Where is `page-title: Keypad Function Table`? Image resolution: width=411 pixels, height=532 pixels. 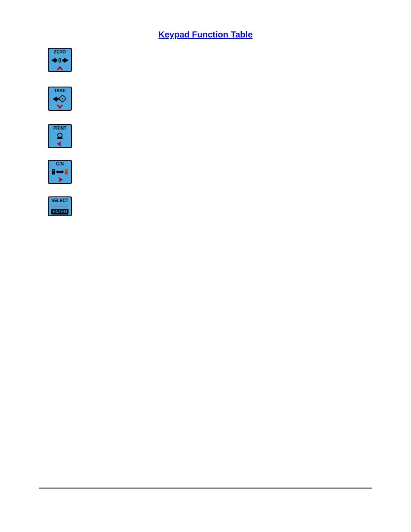 page-title: Keypad Function Table is located at coordinates (206, 34).